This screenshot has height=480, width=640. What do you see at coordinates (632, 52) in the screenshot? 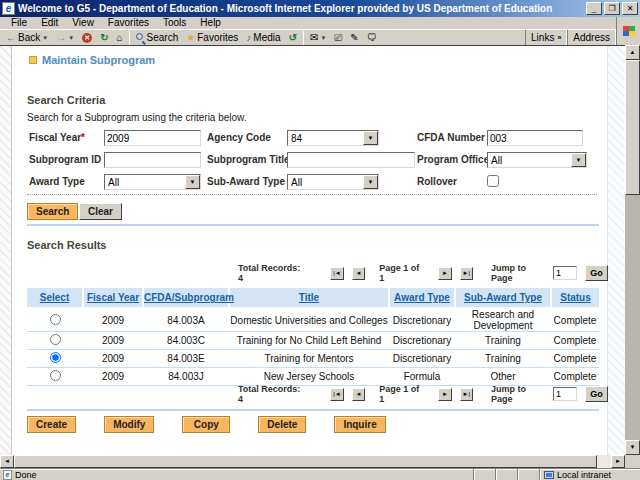
I see `scroll-up-icon: ▲` at bounding box center [632, 52].